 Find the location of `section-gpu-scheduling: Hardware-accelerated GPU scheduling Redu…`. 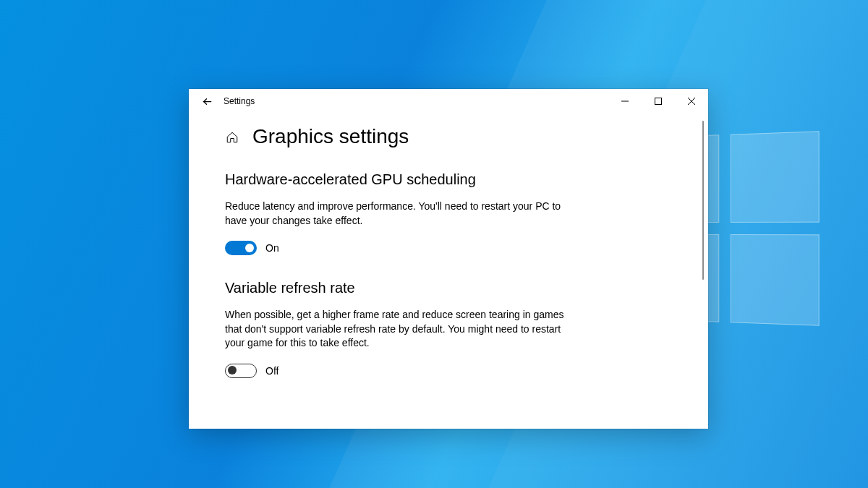

section-gpu-scheduling: Hardware-accelerated GPU scheduling Redu… is located at coordinates (395, 213).